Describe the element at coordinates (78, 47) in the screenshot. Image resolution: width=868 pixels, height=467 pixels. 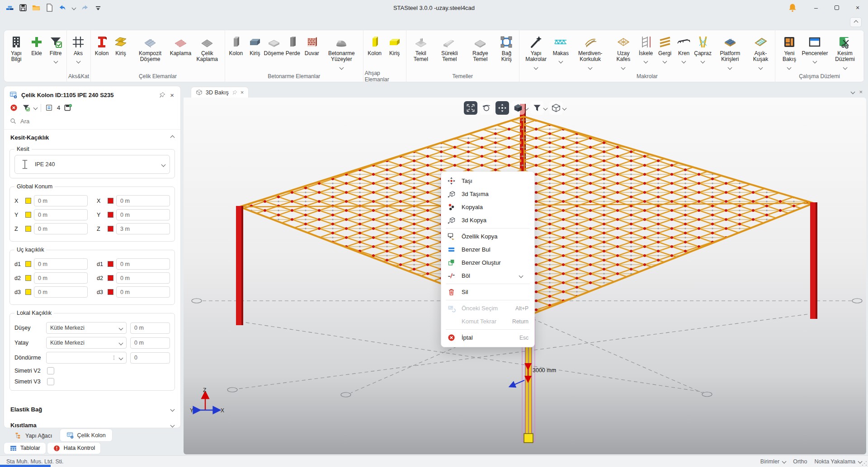
I see `ribbon-item-aks: Aks` at that location.